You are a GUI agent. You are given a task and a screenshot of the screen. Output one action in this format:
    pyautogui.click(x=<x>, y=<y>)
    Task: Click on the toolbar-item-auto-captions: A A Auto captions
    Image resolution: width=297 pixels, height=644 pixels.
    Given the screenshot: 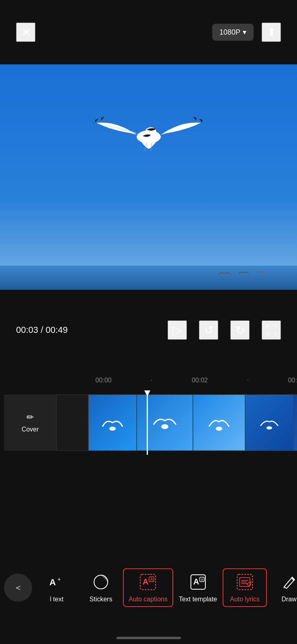 What is the action you would take?
    pyautogui.click(x=148, y=588)
    